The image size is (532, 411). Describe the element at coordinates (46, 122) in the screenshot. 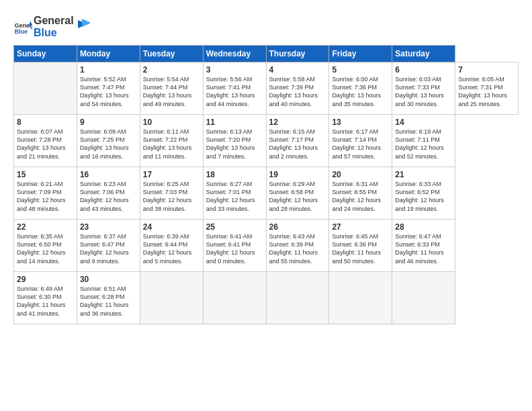

I see `day-number: 8` at that location.